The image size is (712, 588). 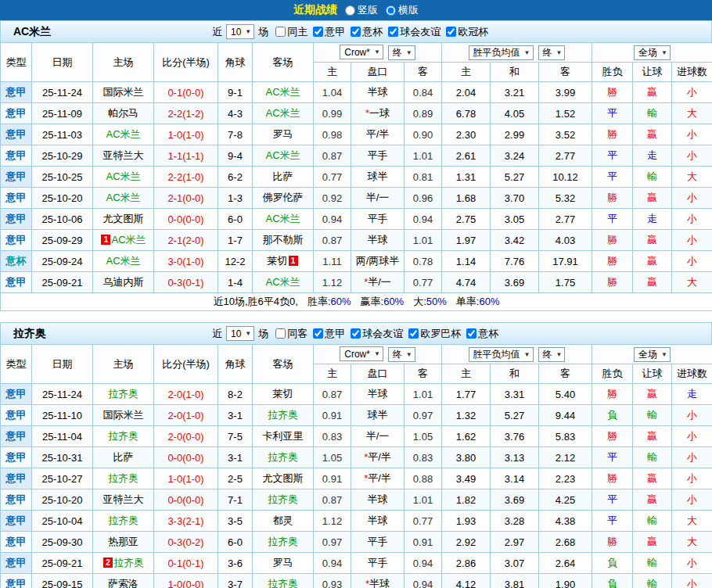 I want to click on home-team: 帕尔马, so click(x=124, y=113).